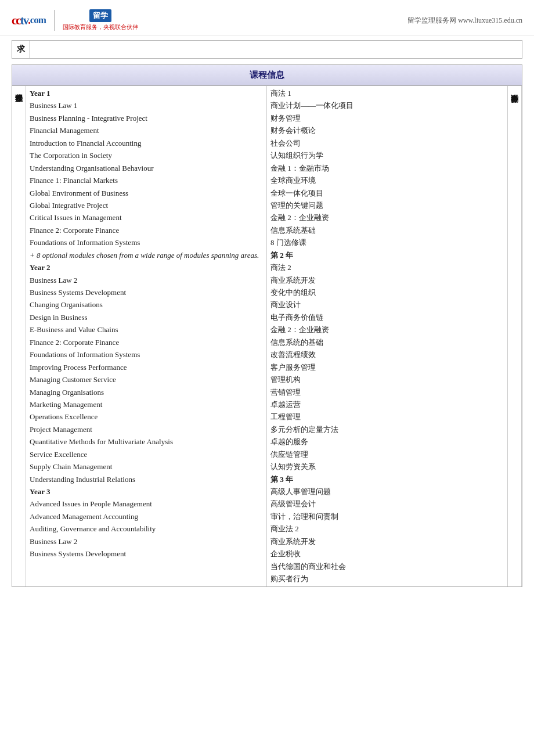  Describe the element at coordinates (514, 336) in the screenshot. I see `right-side-label: 参考翻译` at that location.